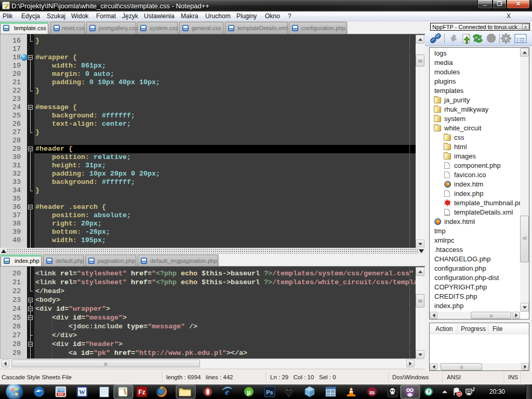  Describe the element at coordinates (372, 392) in the screenshot. I see `svg-text: m` at that location.